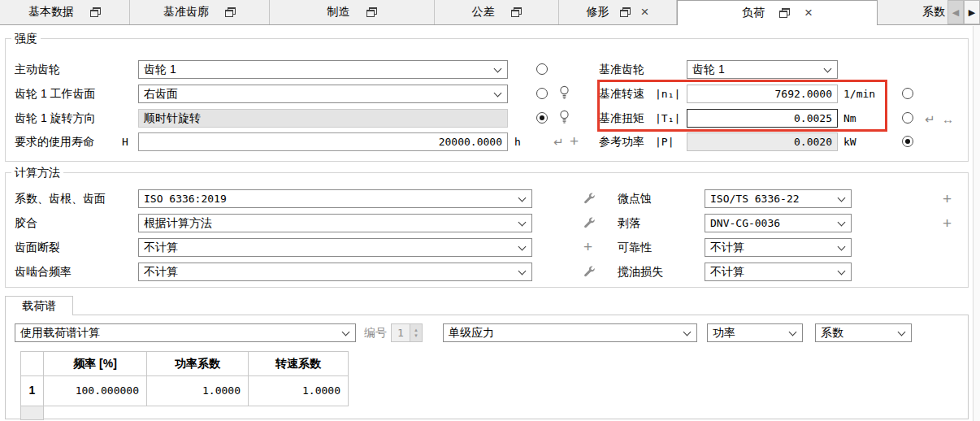 This screenshot has width=980, height=421. What do you see at coordinates (353, 12) in the screenshot?
I see `tab-manufacturing: 制造` at bounding box center [353, 12].